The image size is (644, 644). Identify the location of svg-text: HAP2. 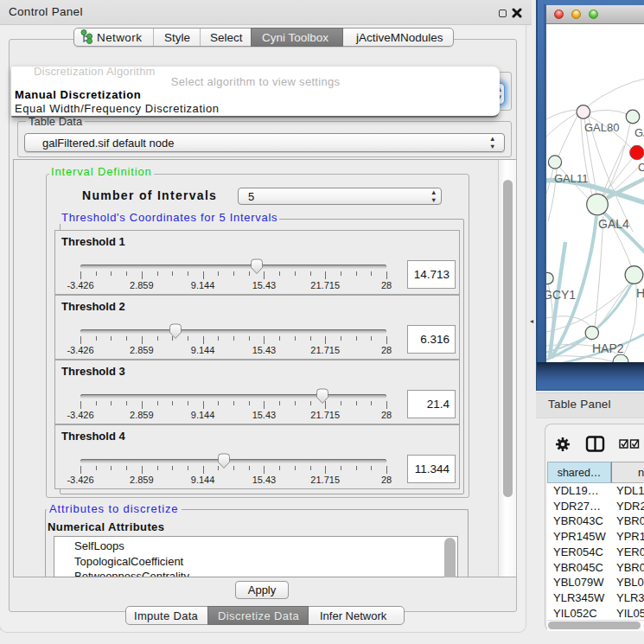
(609, 348).